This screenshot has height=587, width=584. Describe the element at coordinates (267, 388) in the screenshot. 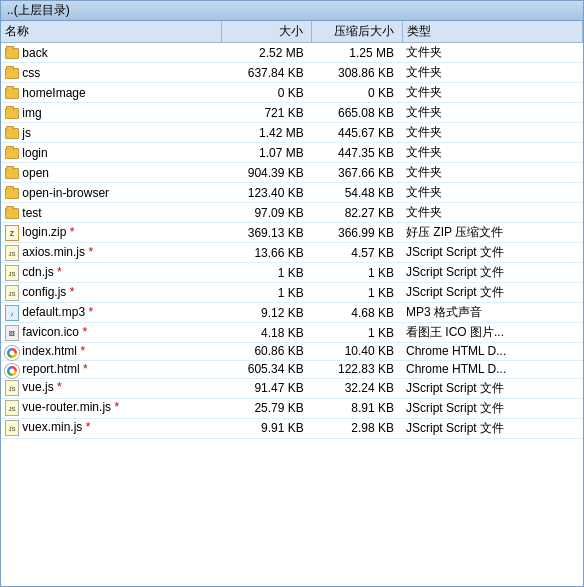

I see `file-size: 91.47 KB` at that location.